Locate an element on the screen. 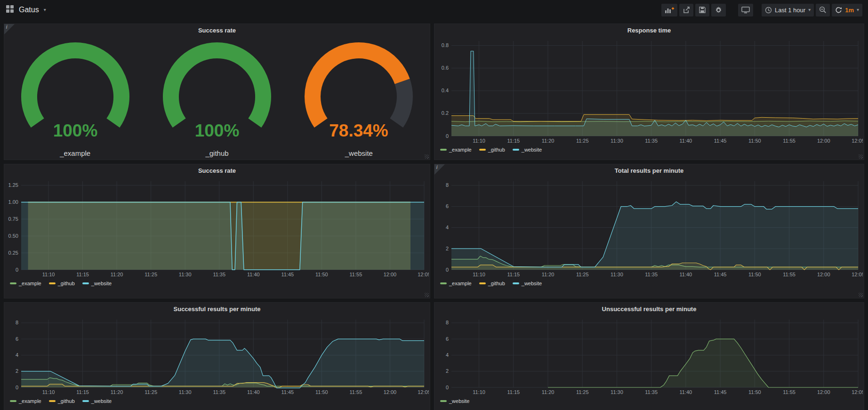  y-tick-label: 8 is located at coordinates (17, 322).